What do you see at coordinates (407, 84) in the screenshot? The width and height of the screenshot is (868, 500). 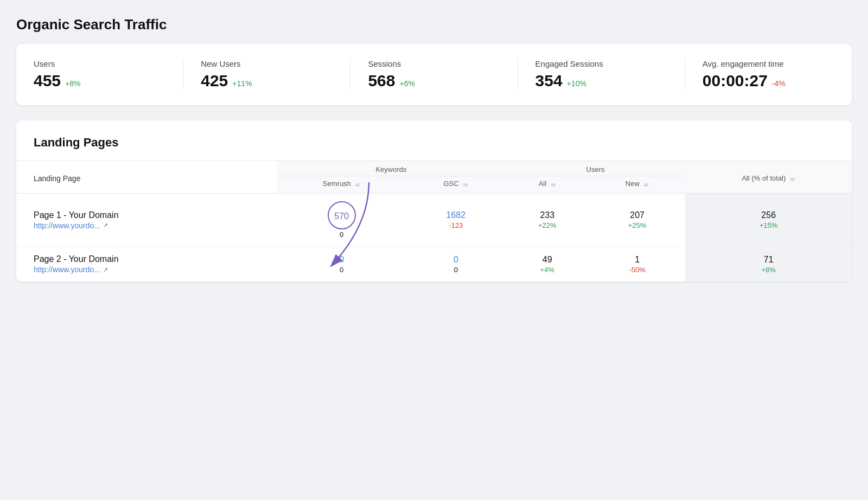 I see `stat-sessions-change: +6%` at bounding box center [407, 84].